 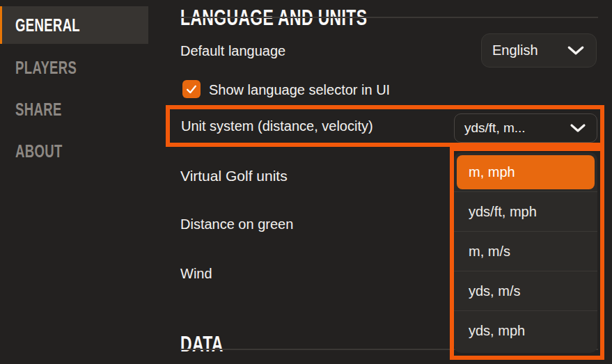 What do you see at coordinates (74, 151) in the screenshot?
I see `sidebar-item-about: ABOUT` at bounding box center [74, 151].